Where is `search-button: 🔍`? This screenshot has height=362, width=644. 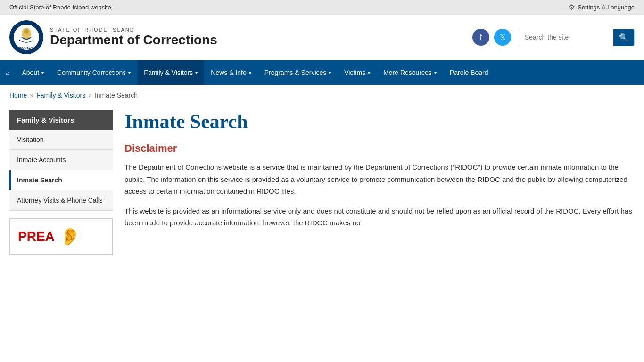
search-button: 🔍 is located at coordinates (624, 38).